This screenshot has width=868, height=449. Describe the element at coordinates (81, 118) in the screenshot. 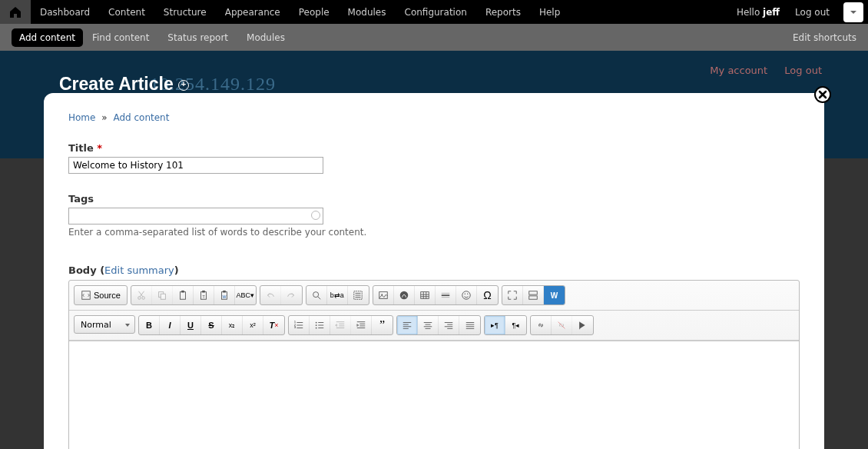

I see `breadcrumb-home: Home` at that location.